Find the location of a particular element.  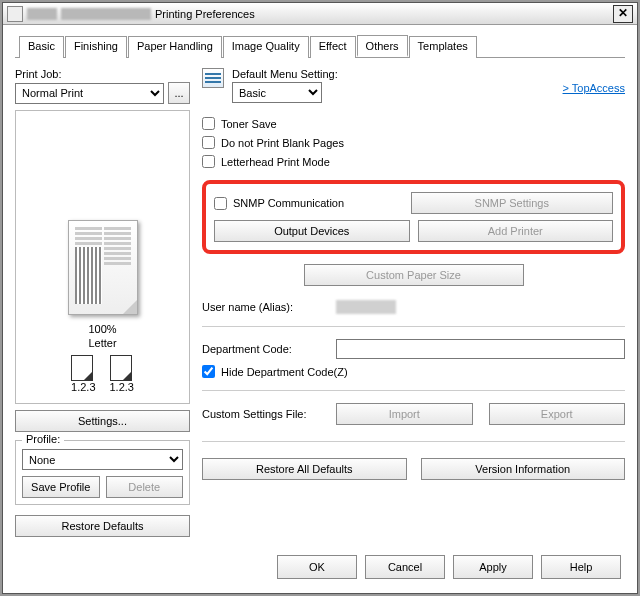

hide-department-checkbox: Hide Department Code(Z) is located at coordinates (414, 372).